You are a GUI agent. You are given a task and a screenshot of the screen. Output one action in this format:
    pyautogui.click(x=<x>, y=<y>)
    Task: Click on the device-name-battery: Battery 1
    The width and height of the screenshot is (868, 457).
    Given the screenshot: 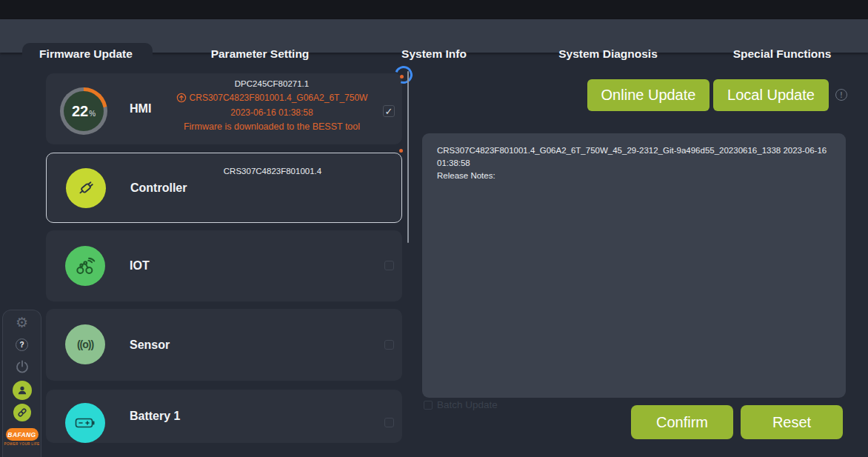 What is the action you would take?
    pyautogui.click(x=155, y=416)
    